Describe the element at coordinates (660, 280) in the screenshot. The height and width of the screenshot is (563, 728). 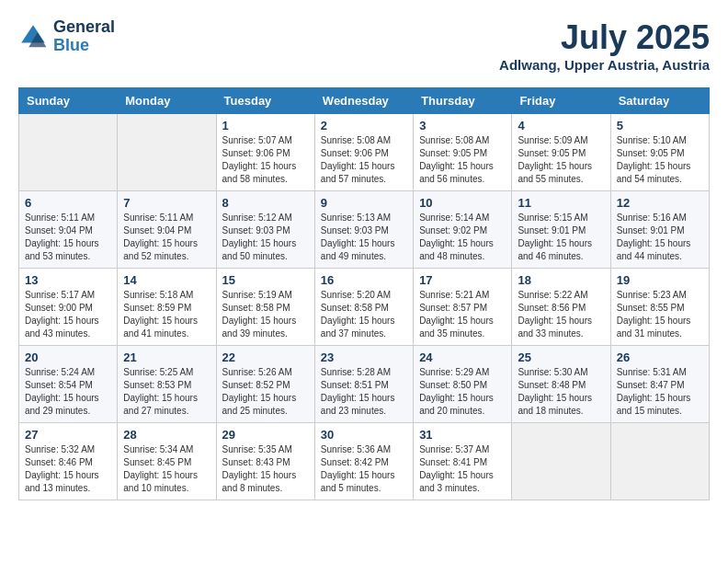
I see `day-number: 19` at that location.